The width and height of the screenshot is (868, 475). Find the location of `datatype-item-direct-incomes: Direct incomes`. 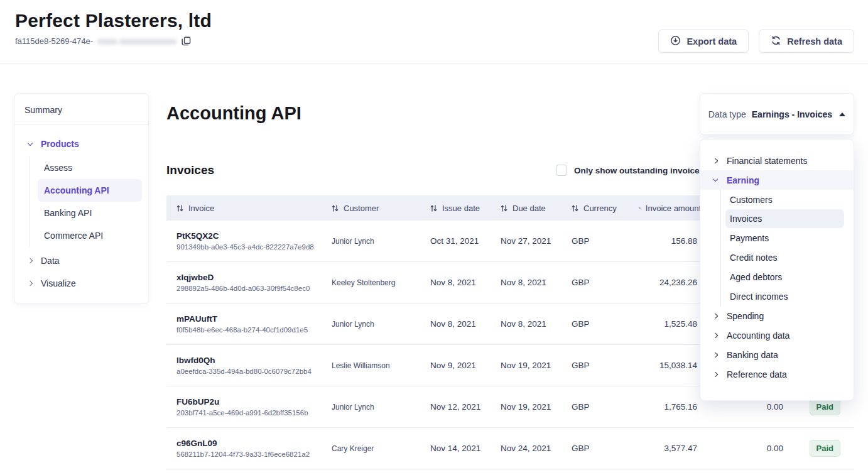

datatype-item-direct-incomes: Direct incomes is located at coordinates (777, 297).